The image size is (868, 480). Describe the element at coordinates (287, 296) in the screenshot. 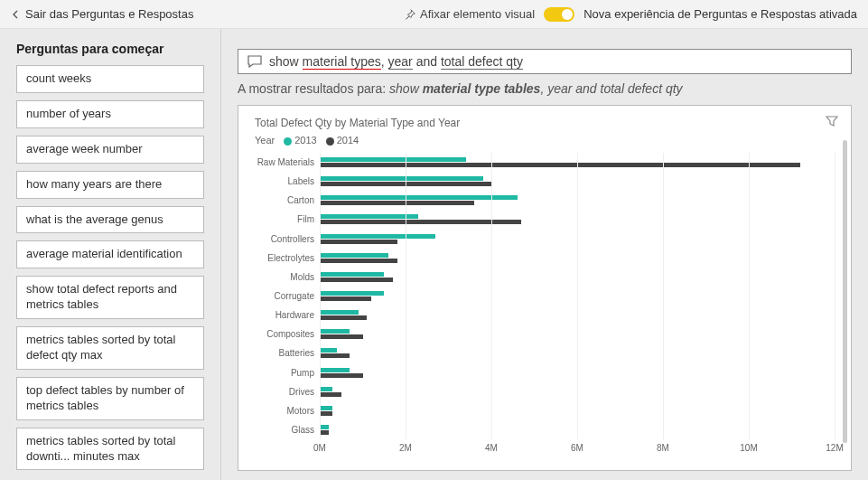

I see `y-axis-label: Corrugate` at that location.